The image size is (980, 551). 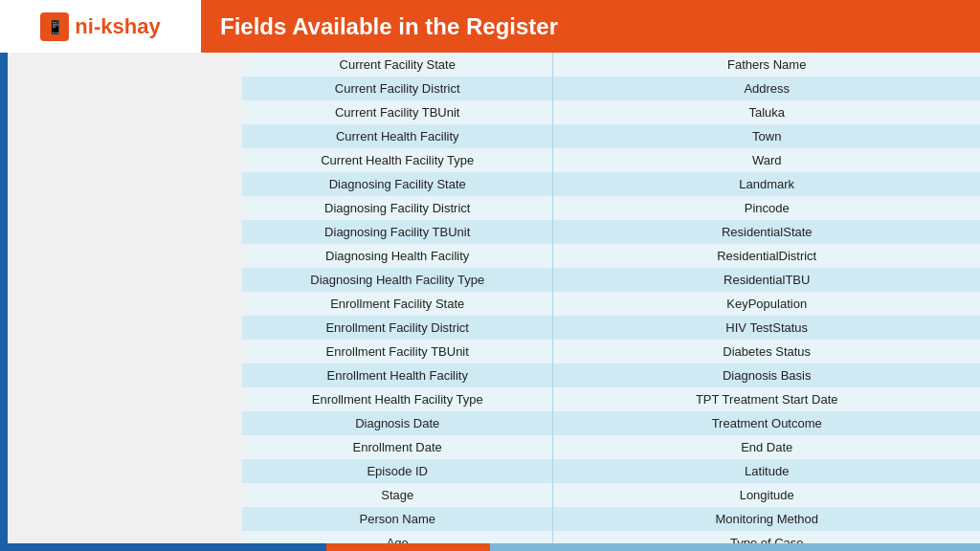 I want to click on table-row: Enrollment Facility DistrictHIV TestStat…, so click(x=611, y=327).